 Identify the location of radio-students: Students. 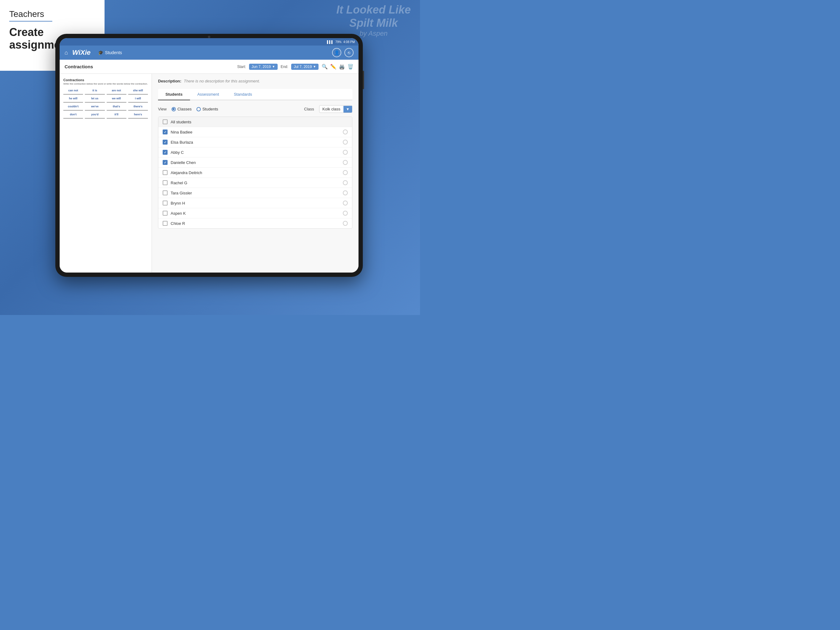
(207, 109).